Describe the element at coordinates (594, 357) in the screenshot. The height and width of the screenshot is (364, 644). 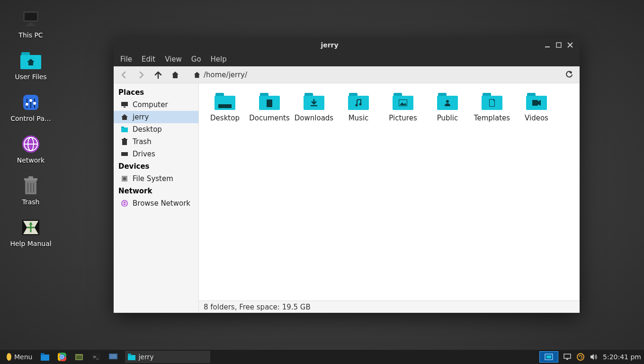
I see `tray-volume-icon` at that location.